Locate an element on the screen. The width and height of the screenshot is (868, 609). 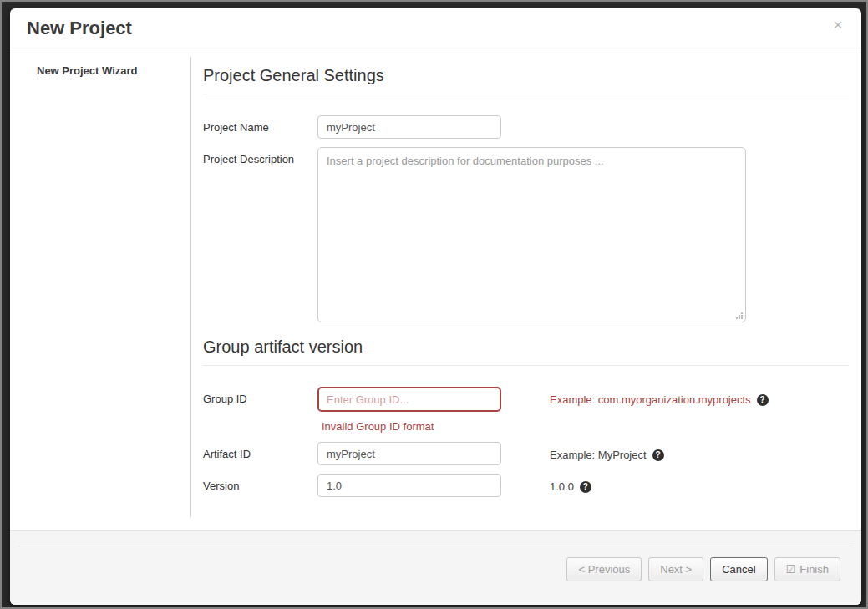
resize-grip-icon is located at coordinates (739, 316).